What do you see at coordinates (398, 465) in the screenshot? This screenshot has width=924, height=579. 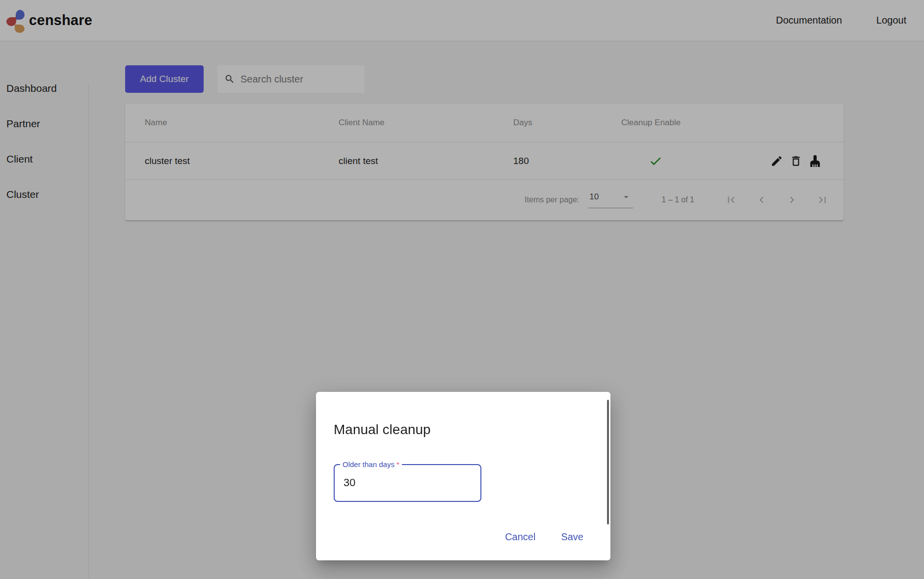 I see `required-marker: *` at bounding box center [398, 465].